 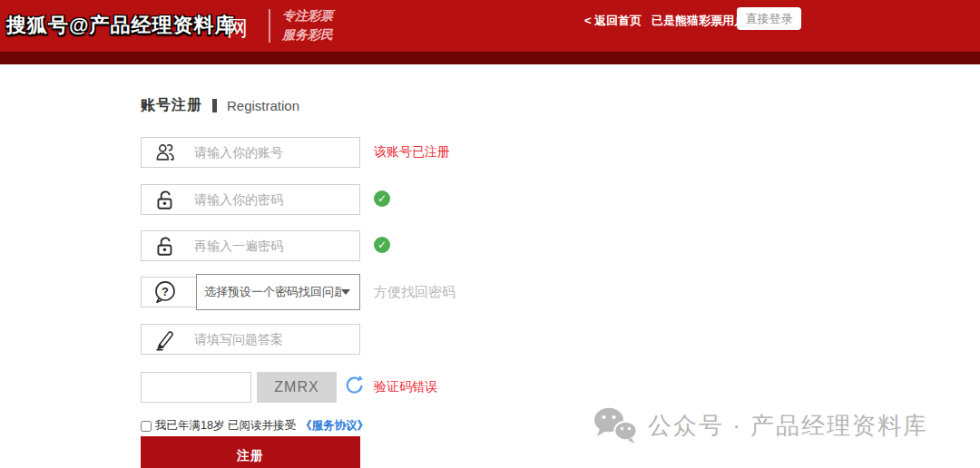 I want to click on captcha-error-text: 验证码错误, so click(x=406, y=387).